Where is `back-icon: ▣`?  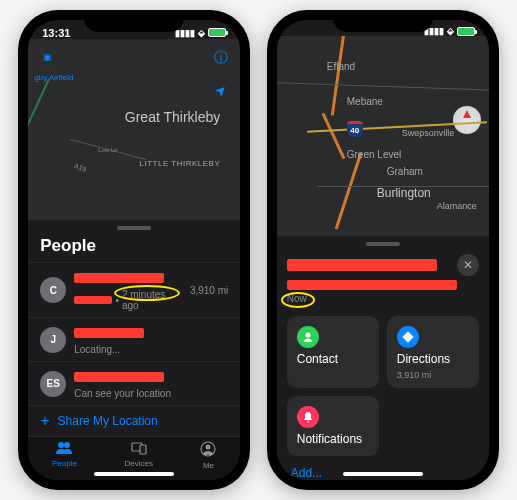
back-icon: ▣ is located at coordinates (48, 58).